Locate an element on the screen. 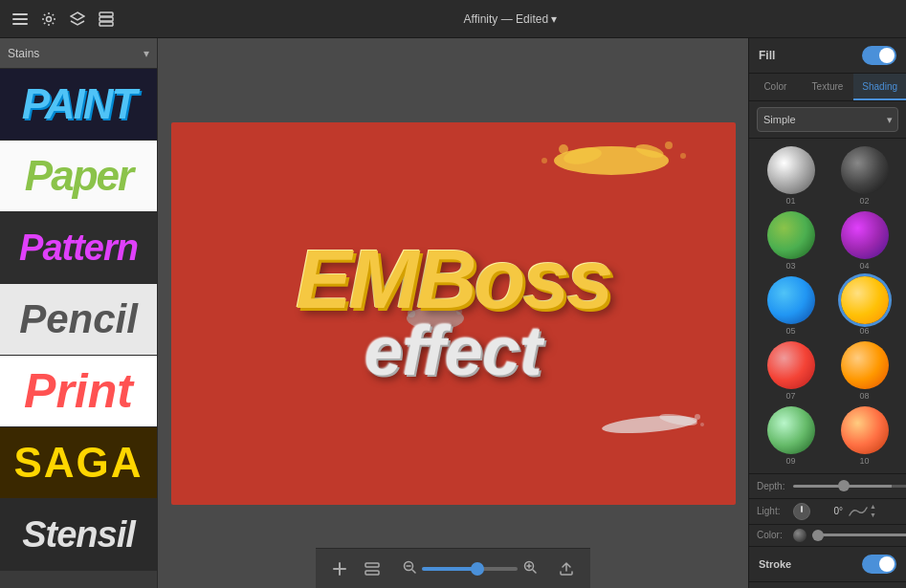 This screenshot has width=906, height=588. sidebar-item-paint-label: PAINT is located at coordinates (78, 104).